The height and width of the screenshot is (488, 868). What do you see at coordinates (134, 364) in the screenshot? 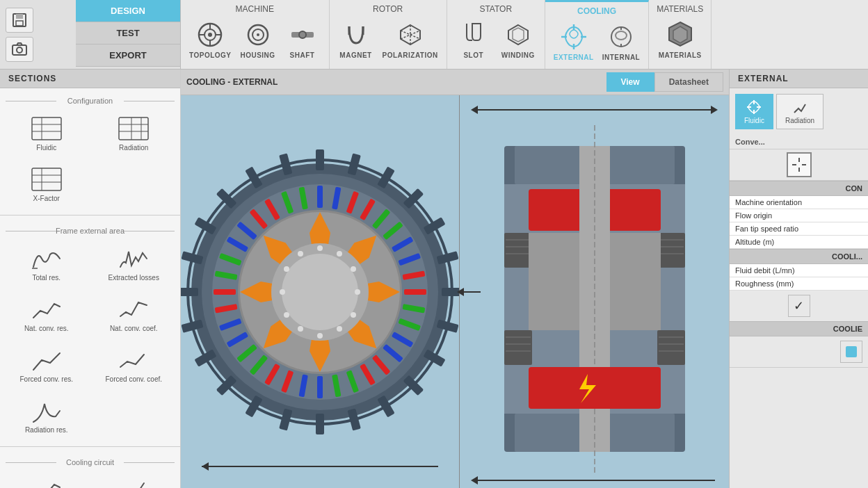
I see `section-forced-conv-coef: Forced conv. coef.` at bounding box center [134, 364].